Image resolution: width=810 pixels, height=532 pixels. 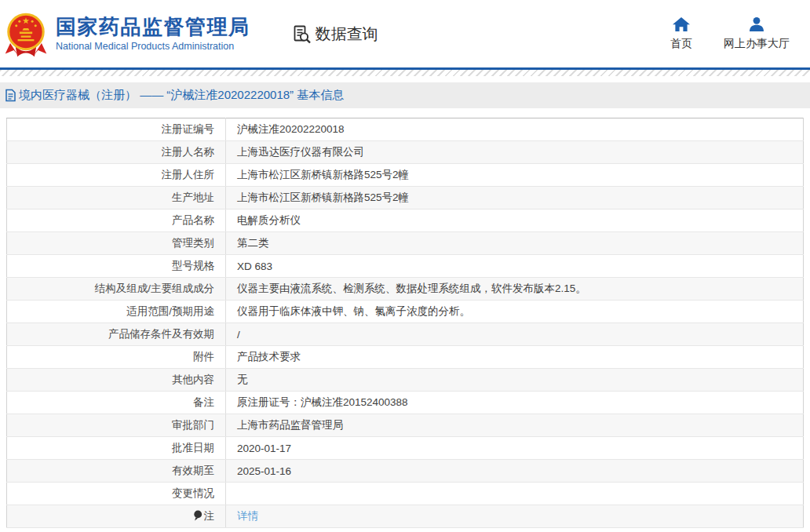 What do you see at coordinates (730, 34) in the screenshot?
I see `header-nav: 首页 网上办事大厅` at bounding box center [730, 34].